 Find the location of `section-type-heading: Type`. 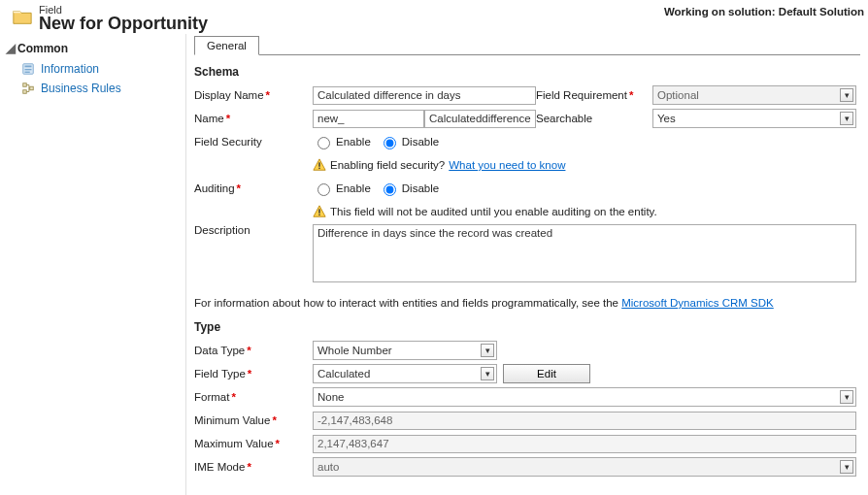

section-type-heading: Type is located at coordinates (527, 327).